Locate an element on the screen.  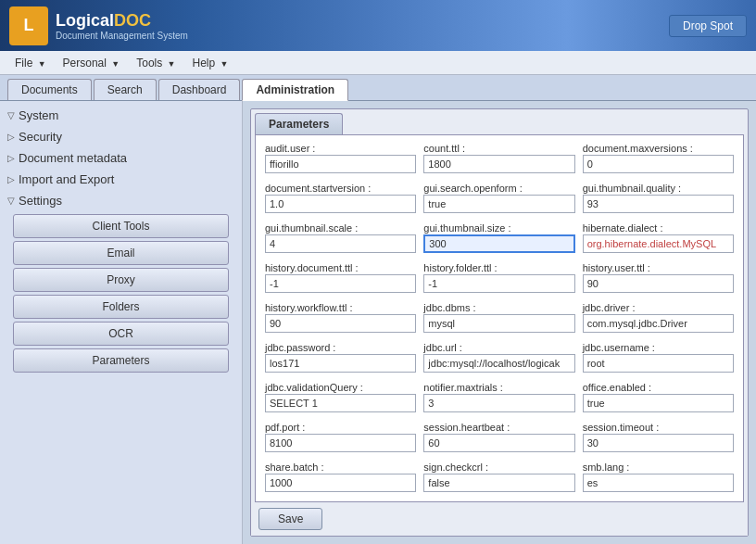
param-label-10: history.folder.ttl : is located at coordinates (498, 268).